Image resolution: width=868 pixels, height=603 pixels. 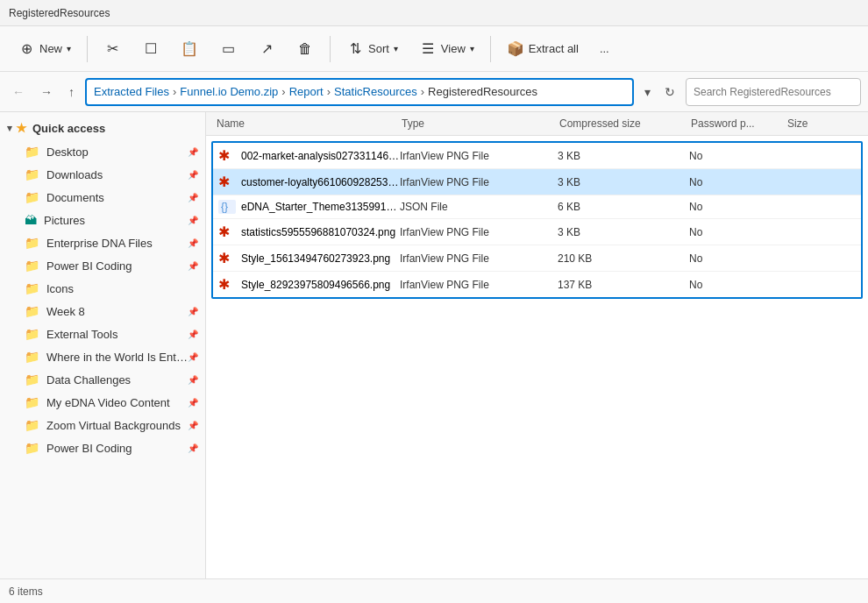 What do you see at coordinates (537, 259) in the screenshot?
I see `table-row: ✱Style_15613494760273923.pngIrfanView PN…` at bounding box center [537, 259].